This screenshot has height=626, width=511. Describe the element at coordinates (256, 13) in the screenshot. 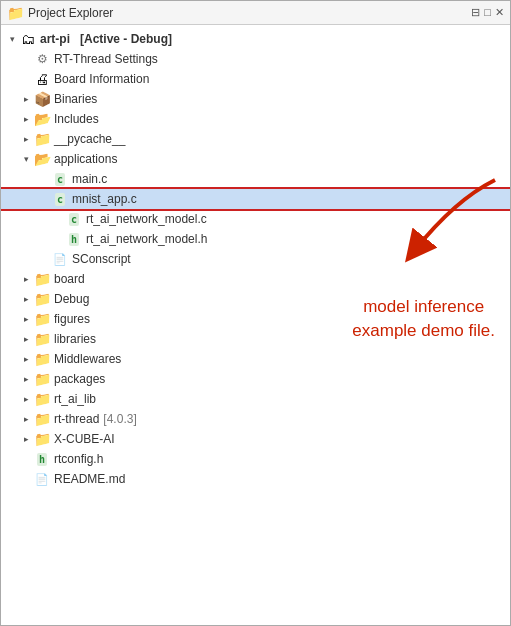

I see `panel-header: 📁 Project Explorer ⊟ □ ✕` at that location.